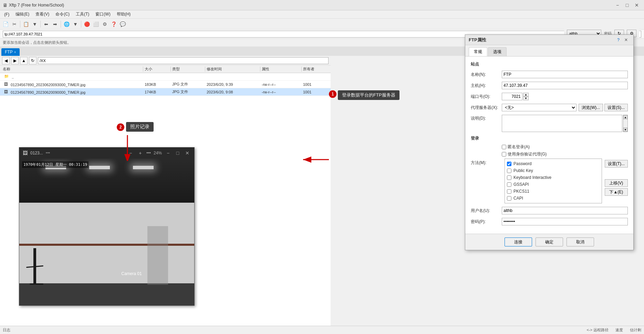 This screenshot has width=644, height=334. I want to click on toolbar-new: 📄, so click(6, 24).